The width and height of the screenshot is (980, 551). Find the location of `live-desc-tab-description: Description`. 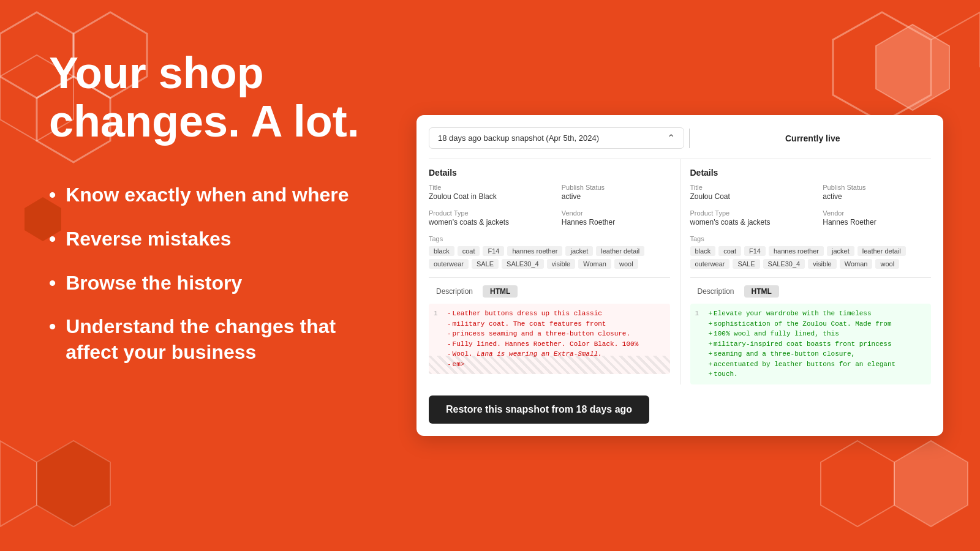

live-desc-tab-description: Description is located at coordinates (716, 291).